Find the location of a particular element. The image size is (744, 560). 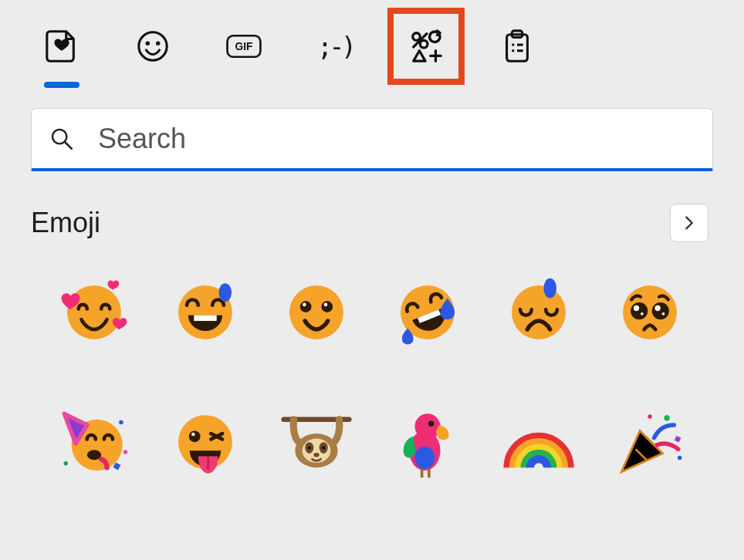

chevron-right-icon is located at coordinates (689, 223).